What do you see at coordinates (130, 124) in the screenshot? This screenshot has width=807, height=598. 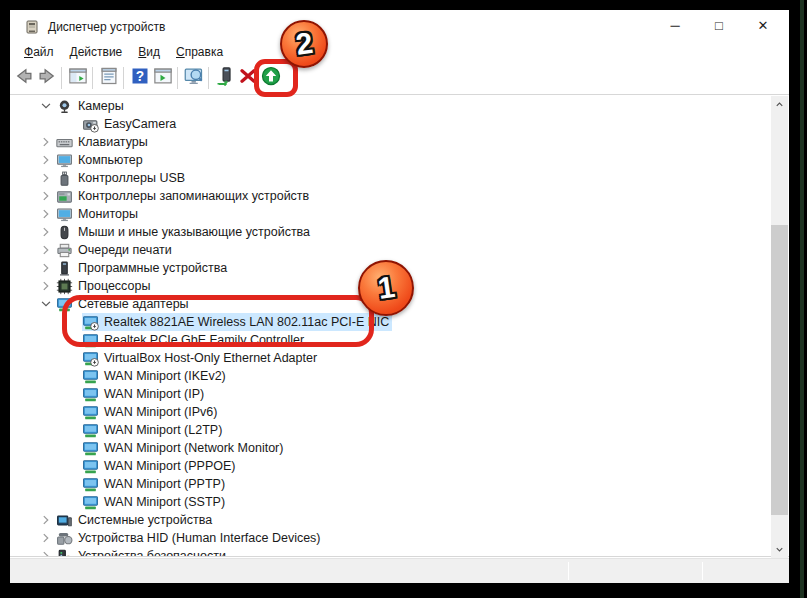 I see `tree-item-content: EasyCamera` at bounding box center [130, 124].